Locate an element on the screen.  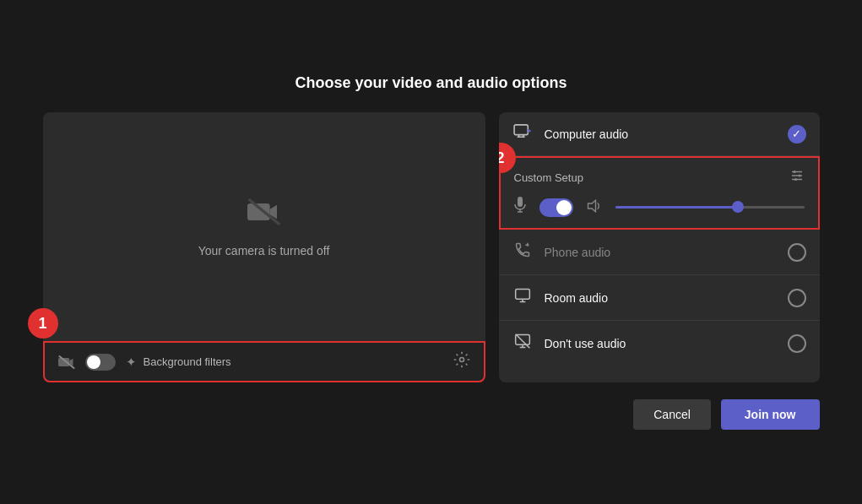
no-audio-icon is located at coordinates (523, 343).